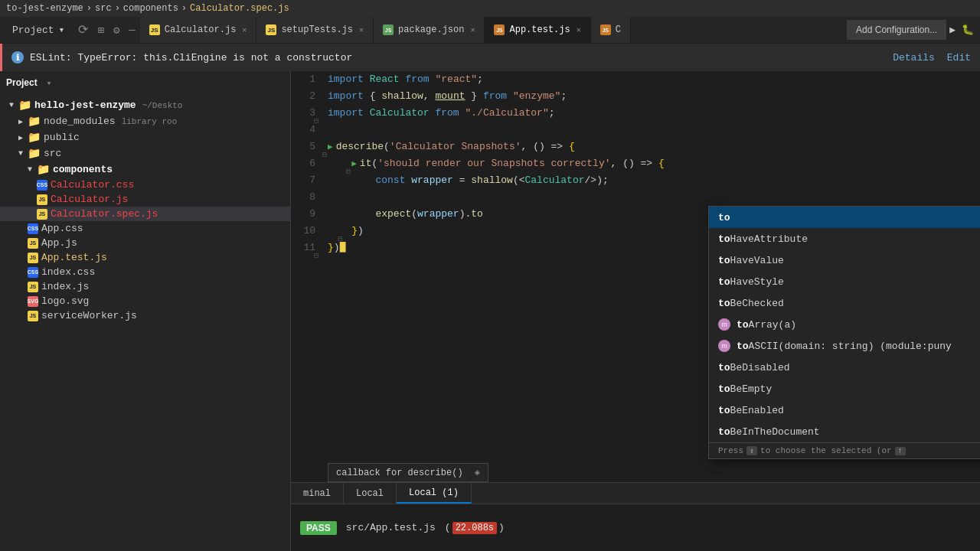 This screenshot has height=551, width=980. What do you see at coordinates (371, 493) in the screenshot?
I see `tab-local: Local` at bounding box center [371, 493].